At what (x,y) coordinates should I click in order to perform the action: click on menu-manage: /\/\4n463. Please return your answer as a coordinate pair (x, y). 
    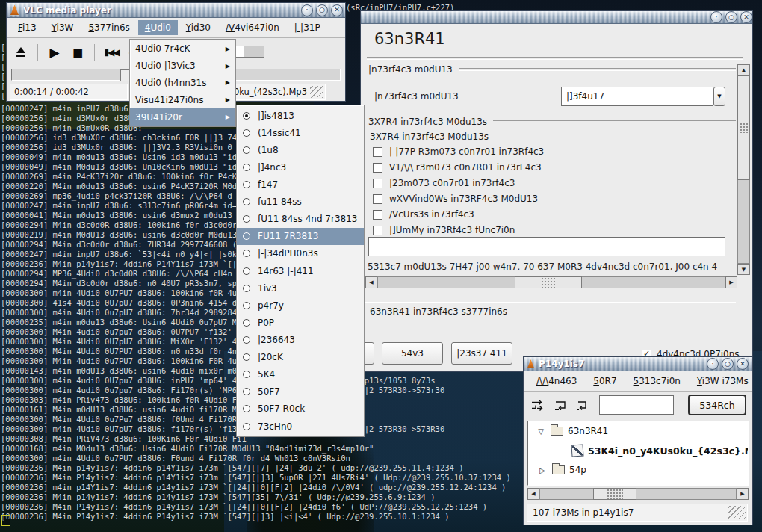
    Looking at the image, I should click on (557, 381).